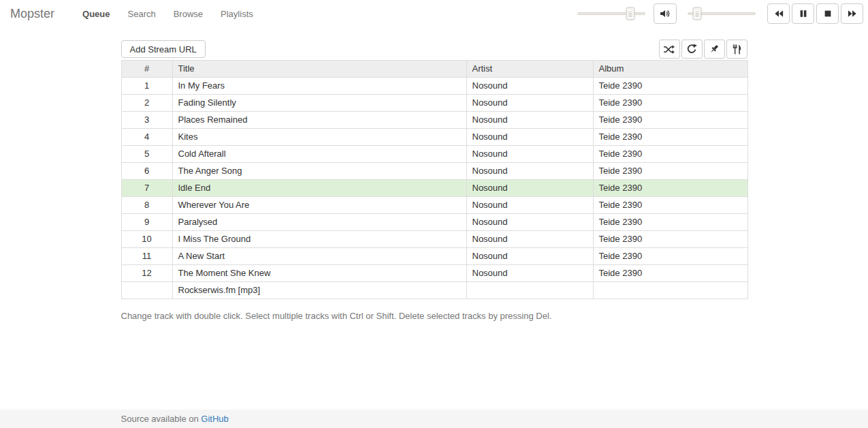 The image size is (868, 428). I want to click on cell-artist, so click(530, 290).